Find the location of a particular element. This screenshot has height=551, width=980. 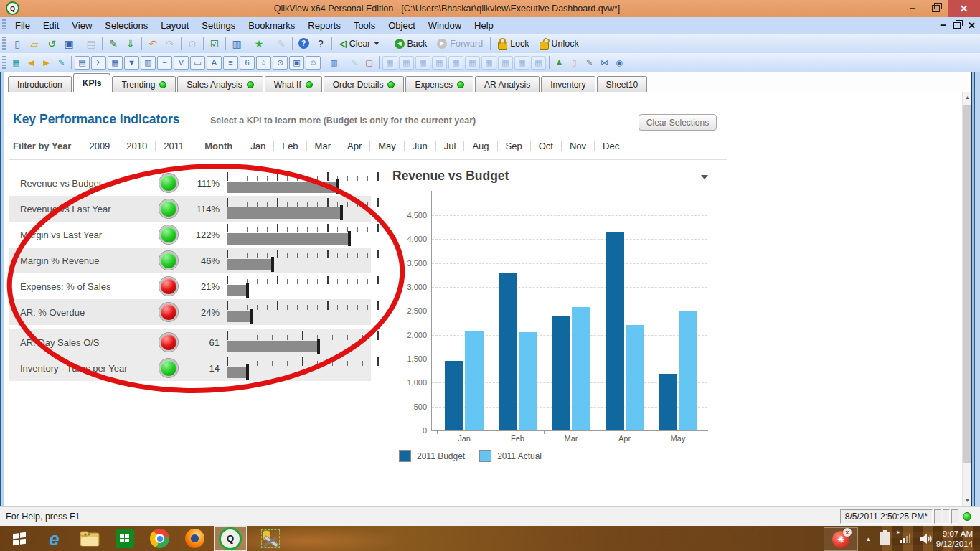

lock-button: Lock is located at coordinates (514, 44).